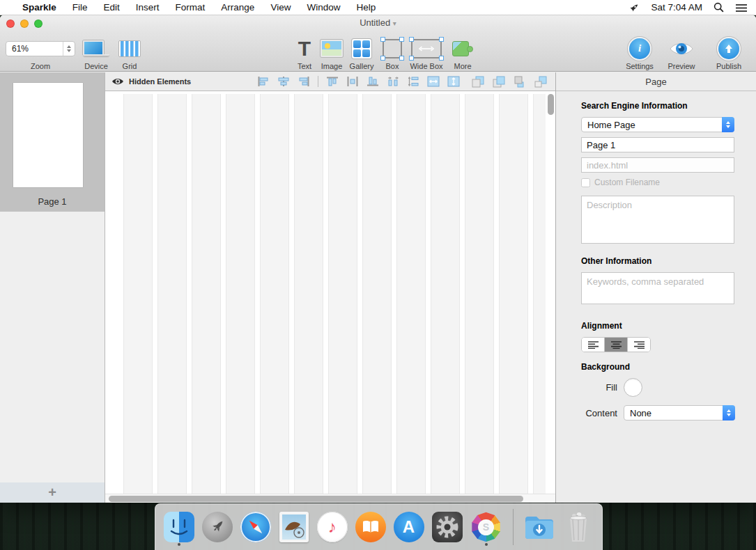  What do you see at coordinates (148, 7) in the screenshot?
I see `menu-insert: Insert` at bounding box center [148, 7].